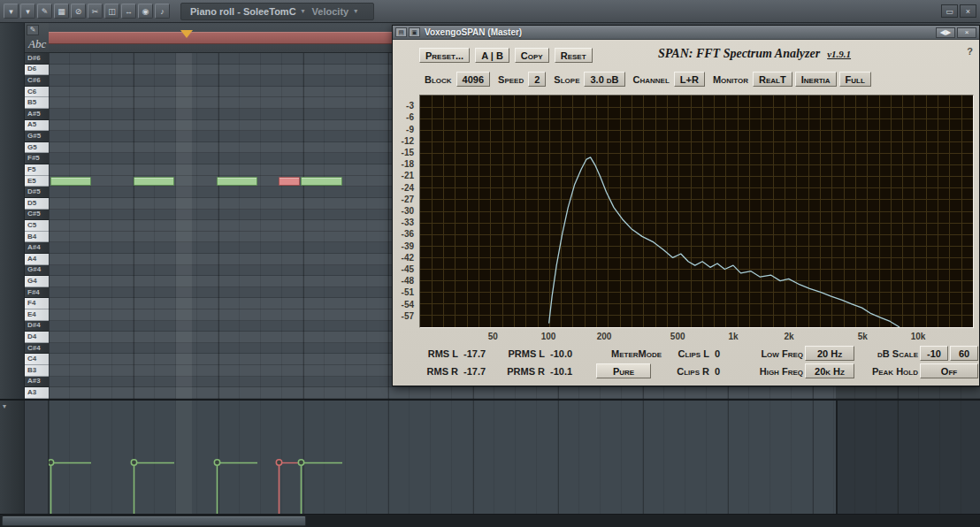 The image size is (980, 527). What do you see at coordinates (724, 371) in the screenshot?
I see `clips-r-value: 0` at bounding box center [724, 371].